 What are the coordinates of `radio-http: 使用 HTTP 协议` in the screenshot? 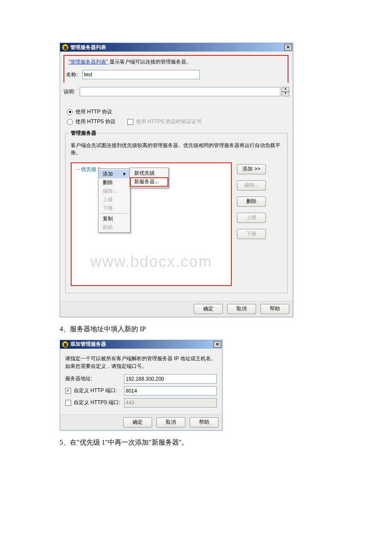 It's located at (178, 112).